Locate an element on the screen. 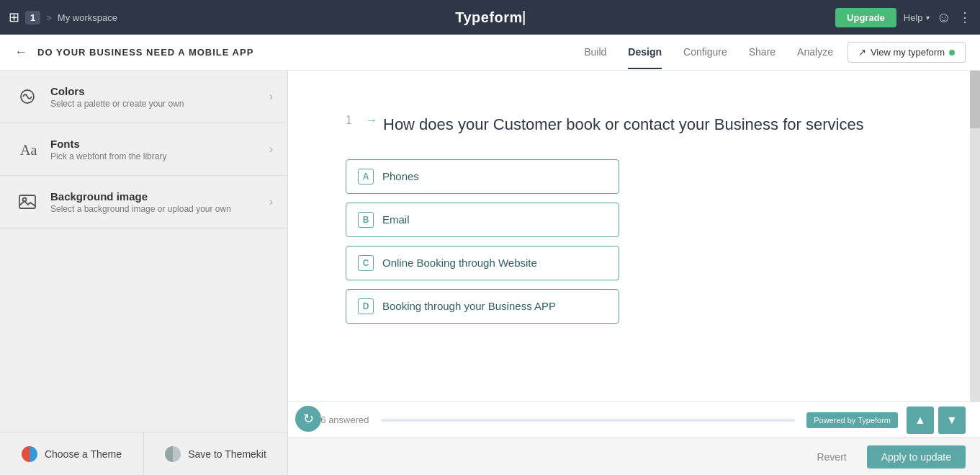 This screenshot has height=475, width=980. apply-button: Apply to update is located at coordinates (916, 457).